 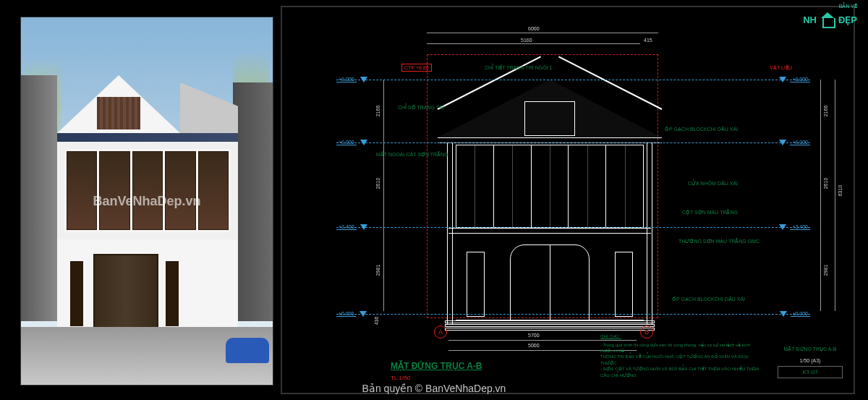 What do you see at coordinates (848, 20) in the screenshot?
I see `logo-text: ĐẸP` at bounding box center [848, 20].